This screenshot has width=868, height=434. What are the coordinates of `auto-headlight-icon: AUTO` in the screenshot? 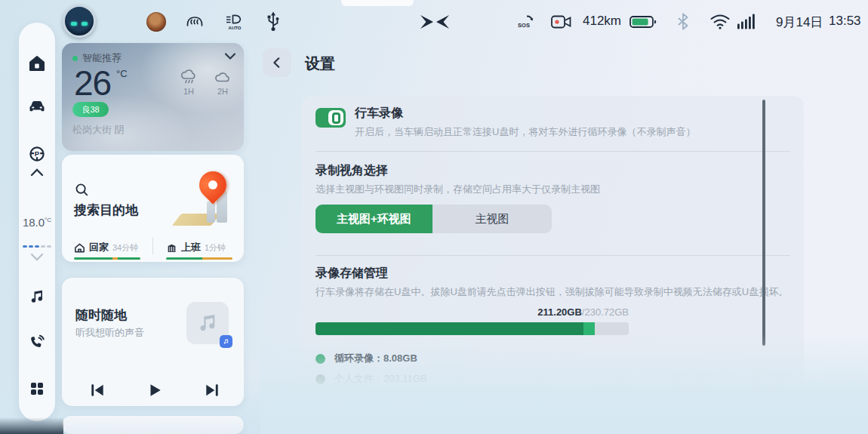 It's located at (234, 21).